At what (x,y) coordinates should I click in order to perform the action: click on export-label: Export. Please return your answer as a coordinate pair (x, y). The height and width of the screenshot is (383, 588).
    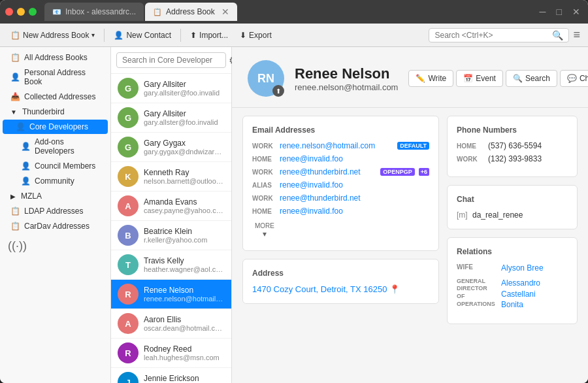
    Looking at the image, I should click on (260, 35).